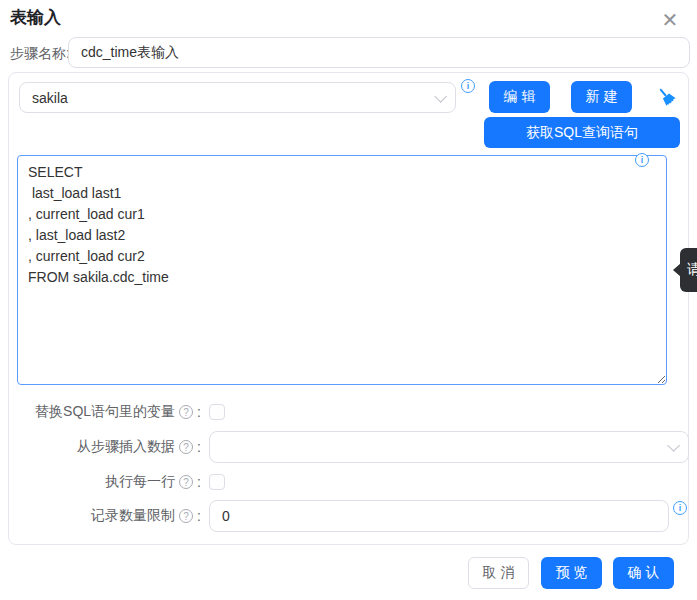 The width and height of the screenshot is (697, 600). Describe the element at coordinates (644, 573) in the screenshot. I see `confirm-button: 确 认` at that location.